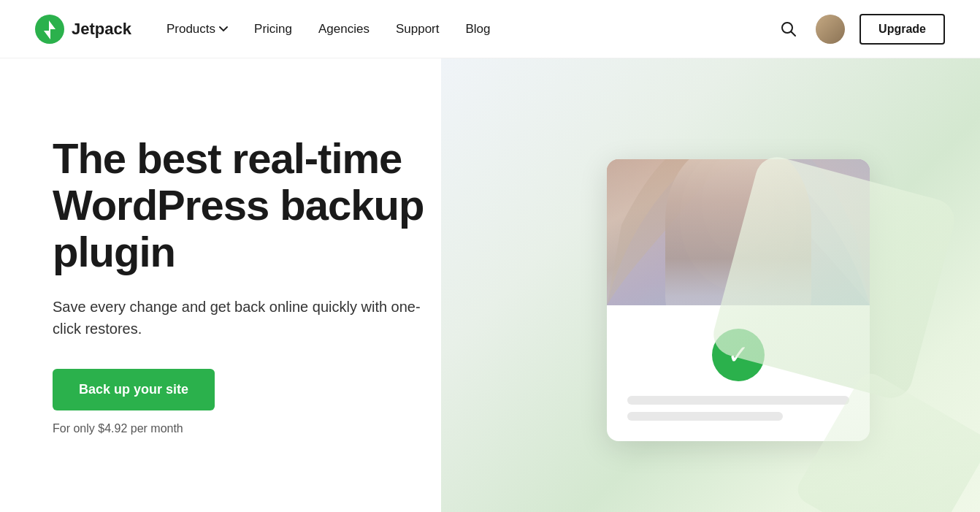  Describe the element at coordinates (789, 29) in the screenshot. I see `search-button` at that location.